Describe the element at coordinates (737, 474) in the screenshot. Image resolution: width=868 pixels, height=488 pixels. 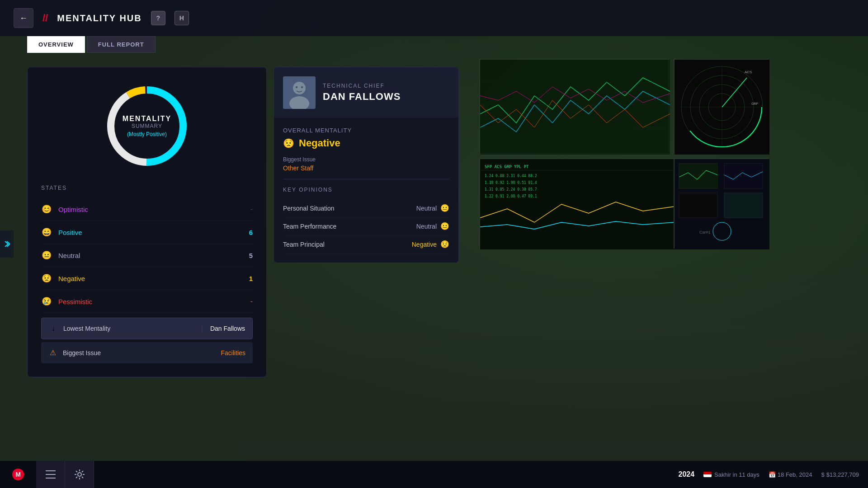
I see `location-text: Sakhir in 11 days` at that location.